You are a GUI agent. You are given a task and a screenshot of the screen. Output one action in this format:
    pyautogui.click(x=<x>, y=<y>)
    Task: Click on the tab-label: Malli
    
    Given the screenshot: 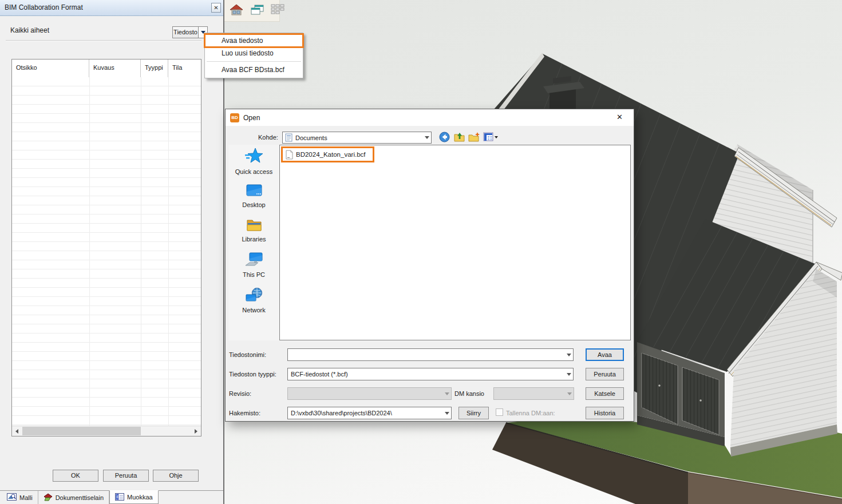 What is the action you would take?
    pyautogui.click(x=26, y=498)
    